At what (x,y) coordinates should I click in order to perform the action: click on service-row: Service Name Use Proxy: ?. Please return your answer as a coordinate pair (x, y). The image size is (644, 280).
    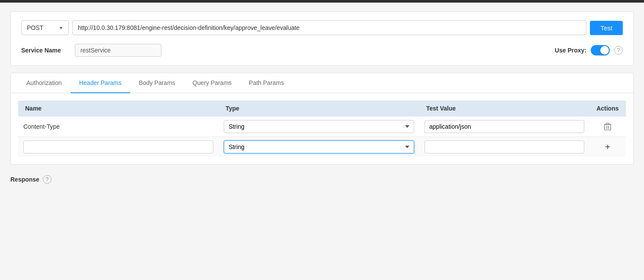
    Looking at the image, I should click on (322, 50).